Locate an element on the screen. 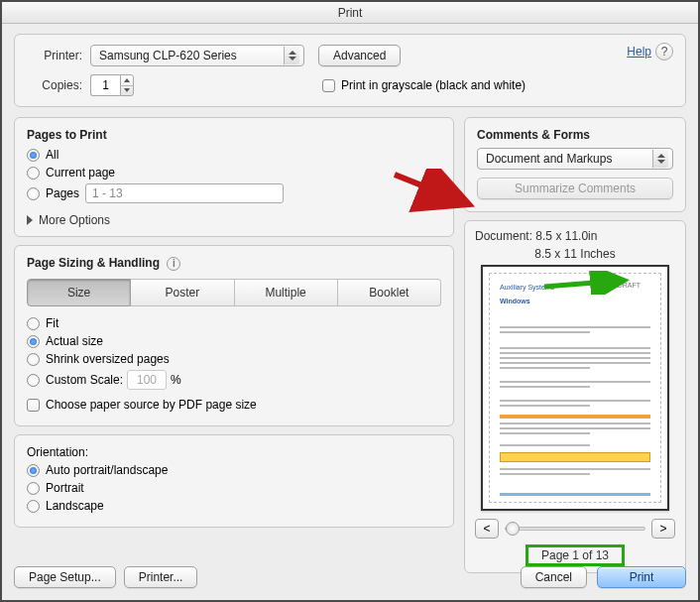  radio-current is located at coordinates (34, 173).